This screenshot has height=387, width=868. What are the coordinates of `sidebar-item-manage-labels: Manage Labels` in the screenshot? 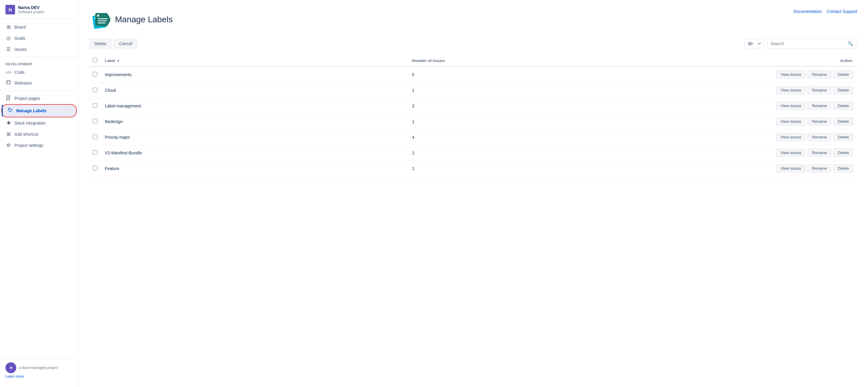 It's located at (39, 110).